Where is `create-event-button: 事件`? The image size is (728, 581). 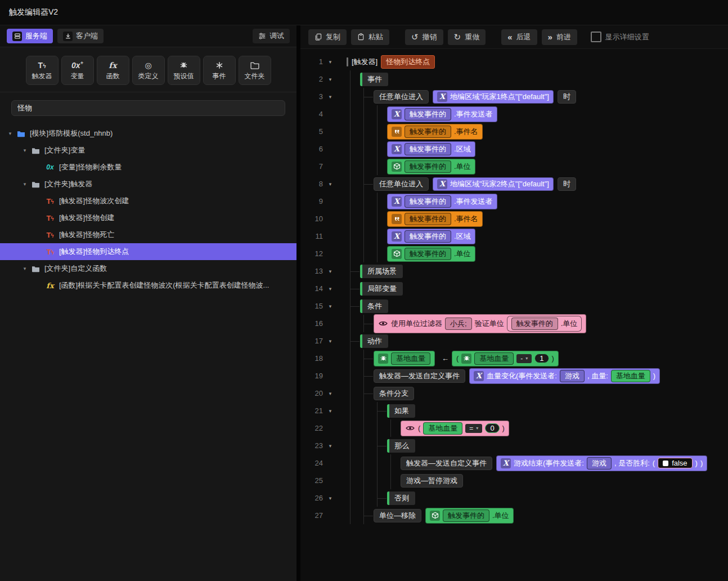 create-event-button: 事件 is located at coordinates (219, 70).